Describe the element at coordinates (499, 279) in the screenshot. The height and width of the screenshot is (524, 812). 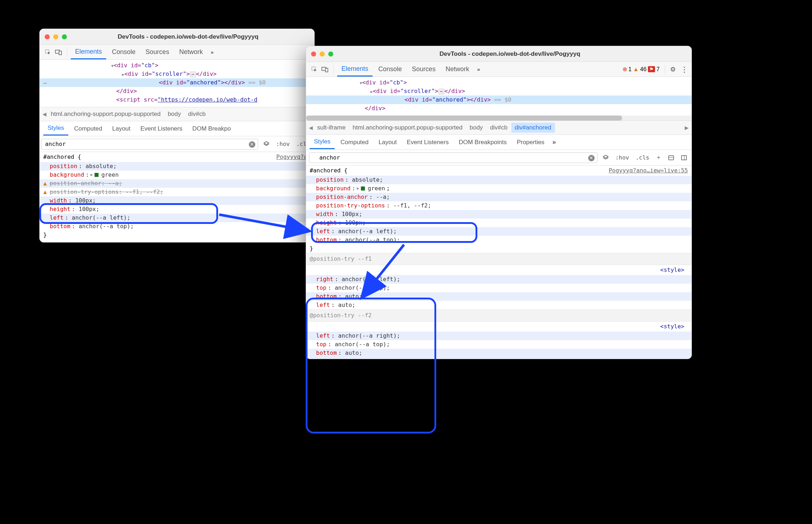
I see `css-declaration: right: anchor(--a left);` at that location.